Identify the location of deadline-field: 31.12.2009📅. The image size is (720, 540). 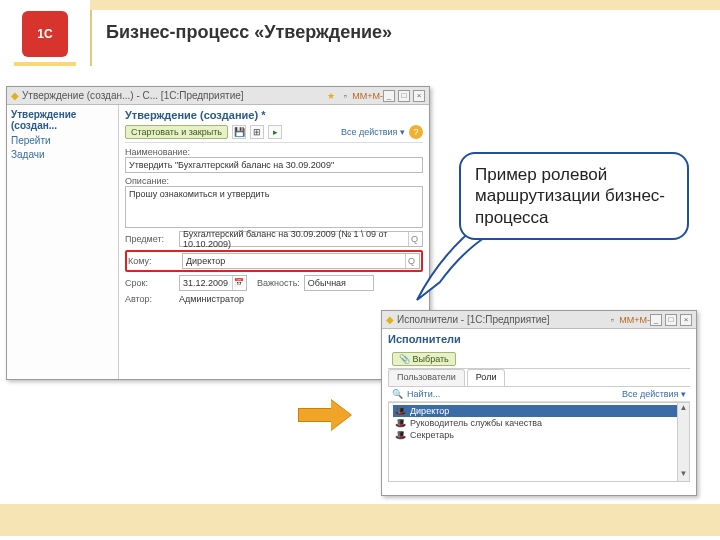
(213, 283).